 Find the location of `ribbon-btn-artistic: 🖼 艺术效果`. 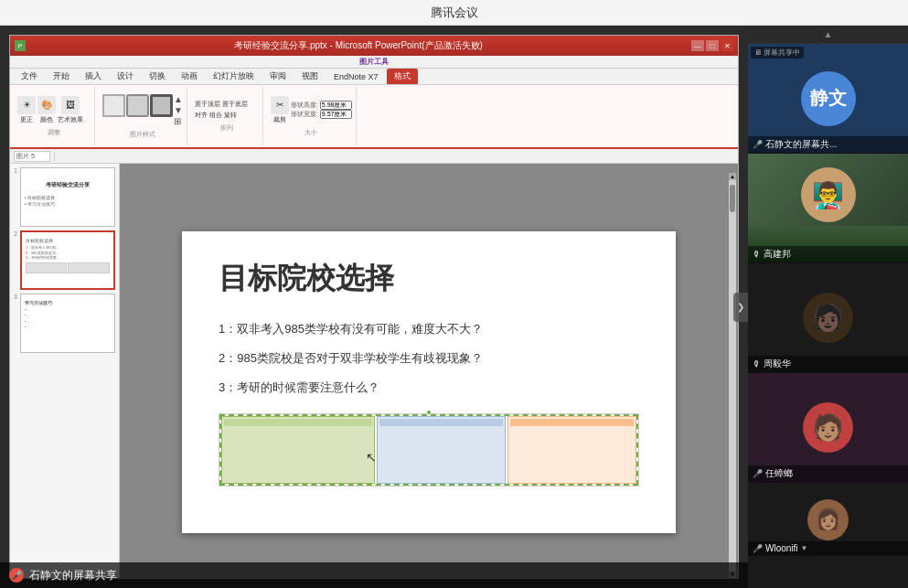

ribbon-btn-artistic: 🖼 艺术效果 is located at coordinates (70, 110).